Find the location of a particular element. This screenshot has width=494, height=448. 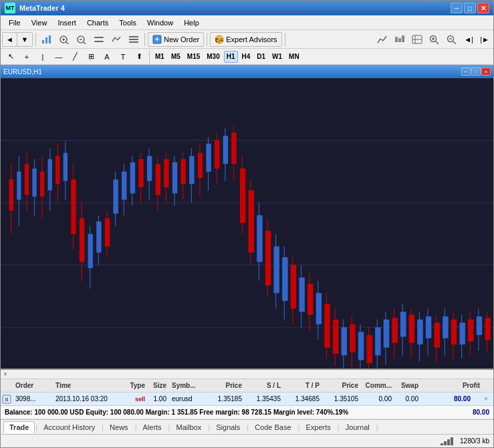

chart-min-btn: ─ is located at coordinates (466, 72).